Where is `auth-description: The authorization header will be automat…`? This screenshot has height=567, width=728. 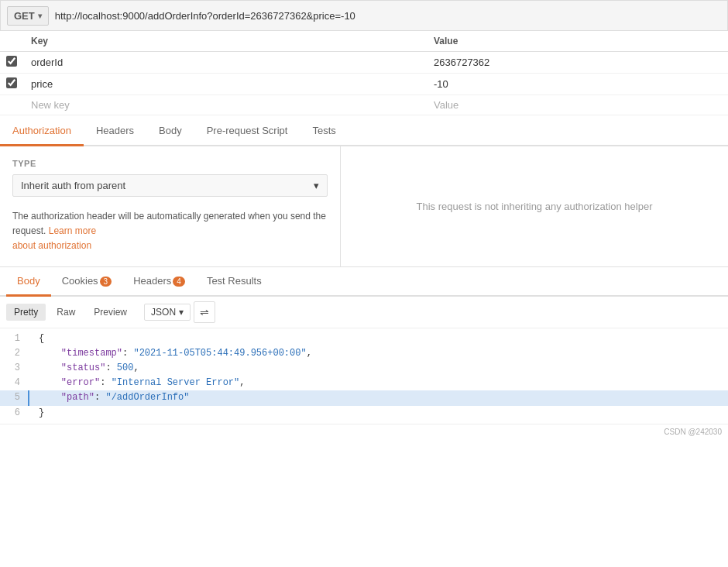
auth-description: The authorization header will be automat… is located at coordinates (170, 232).